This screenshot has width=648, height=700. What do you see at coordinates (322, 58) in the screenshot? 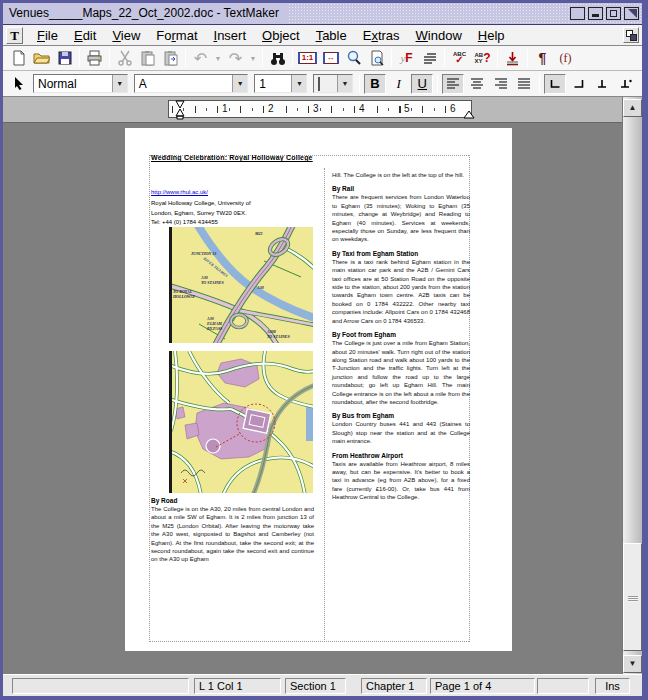
I see `standard-toolbar: ↶ ▼ ↷ ▼ 1:1 ↔ yF ABC✓ ABXY? ¶ (f)` at bounding box center [322, 58].